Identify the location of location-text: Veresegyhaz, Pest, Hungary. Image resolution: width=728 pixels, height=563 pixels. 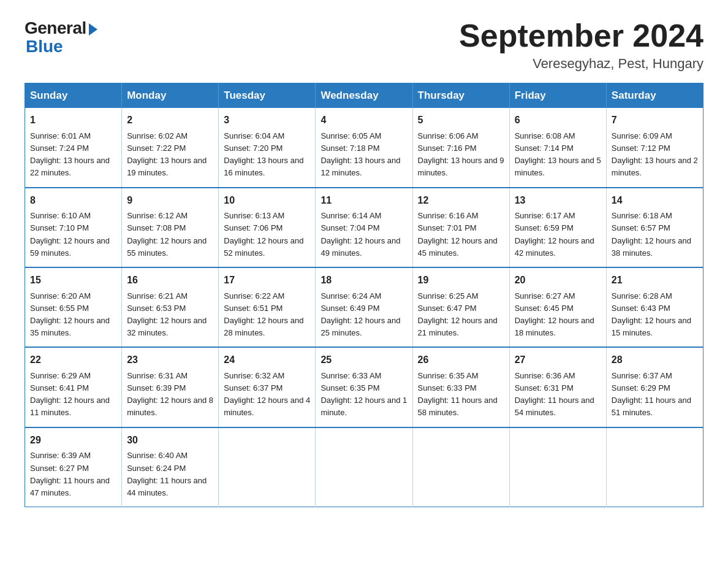
(581, 64).